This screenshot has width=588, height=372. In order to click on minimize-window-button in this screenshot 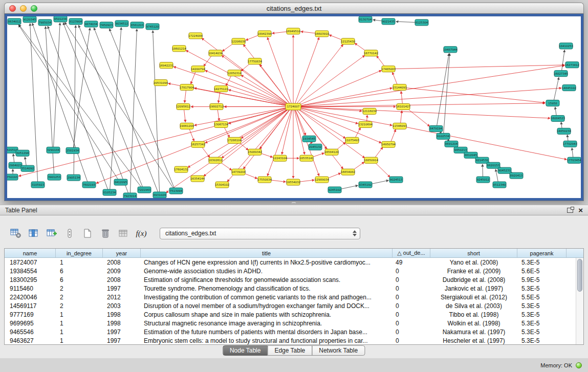, I will do `click(24, 8)`.